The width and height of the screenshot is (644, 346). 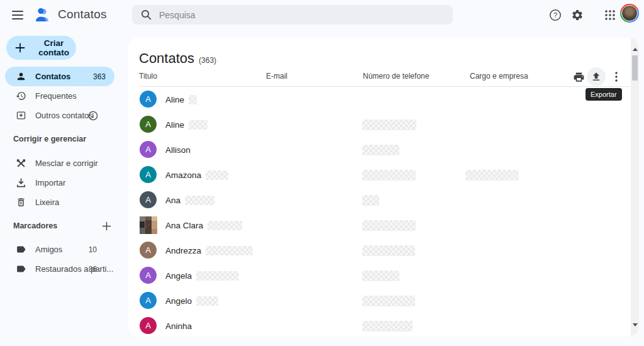 I want to click on help-button: ?, so click(x=555, y=15).